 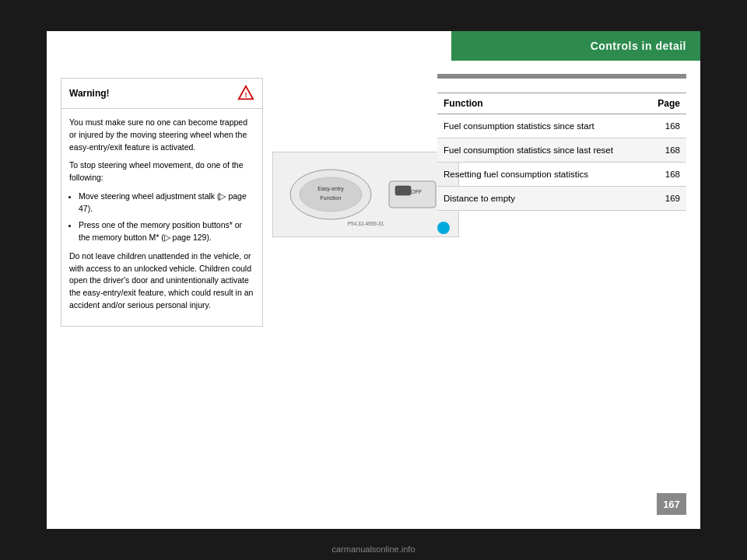 What do you see at coordinates (331, 198) in the screenshot?
I see `svg-text: Function` at bounding box center [331, 198].